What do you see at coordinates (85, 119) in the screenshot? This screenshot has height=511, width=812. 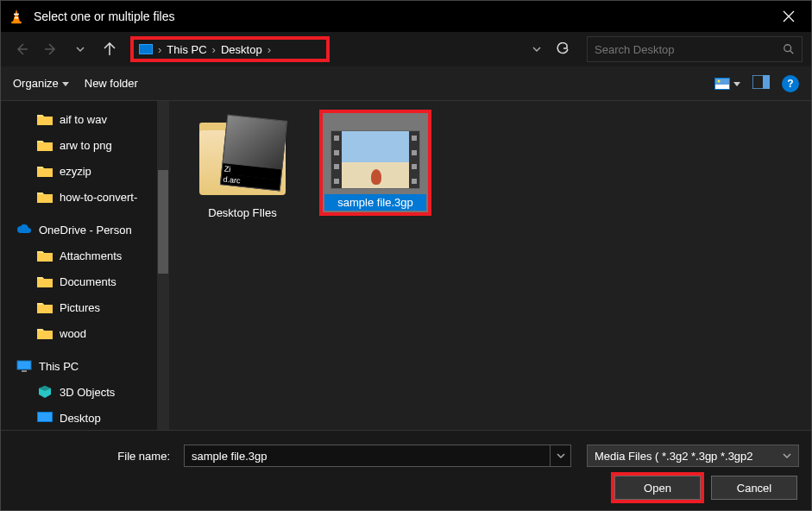 I see `sidebar-item-aif-to-wav: aif to wav` at bounding box center [85, 119].